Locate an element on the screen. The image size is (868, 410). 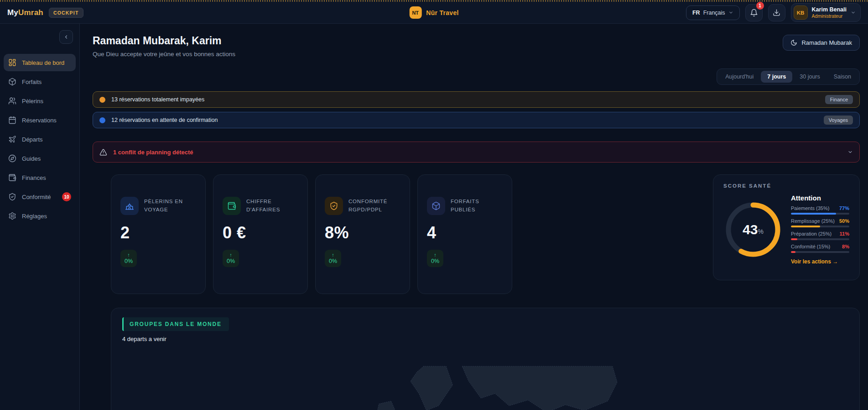
alert-tag-voyages: Voyages is located at coordinates (838, 120).